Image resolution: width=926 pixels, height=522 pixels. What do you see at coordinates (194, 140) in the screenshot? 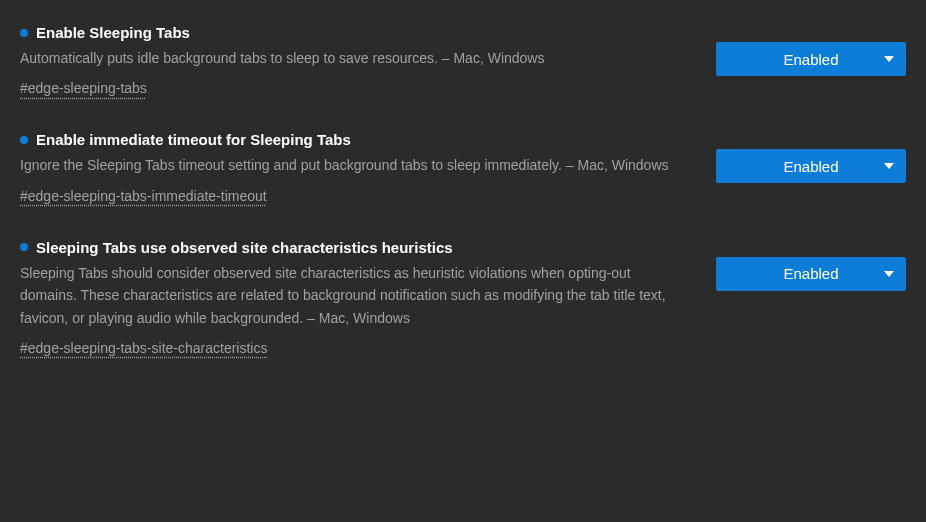
I see `flag-title: Enable immediate timeout for Sleeping Ta…` at bounding box center [194, 140].